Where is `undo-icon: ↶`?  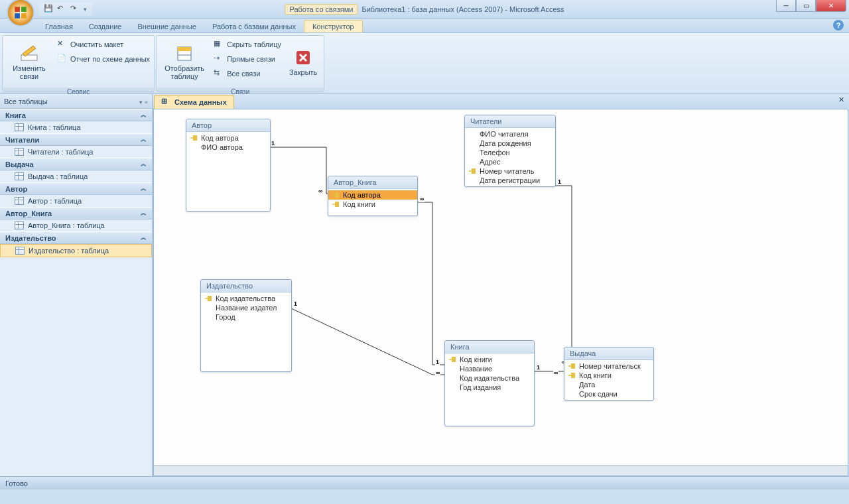
undo-icon: ↶ is located at coordinates (62, 9).